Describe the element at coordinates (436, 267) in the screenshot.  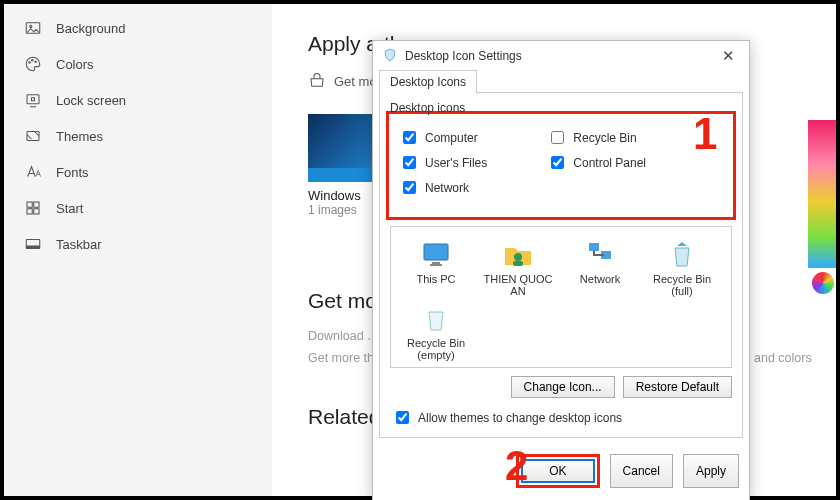
I see `icon-this-pc: This PC` at that location.